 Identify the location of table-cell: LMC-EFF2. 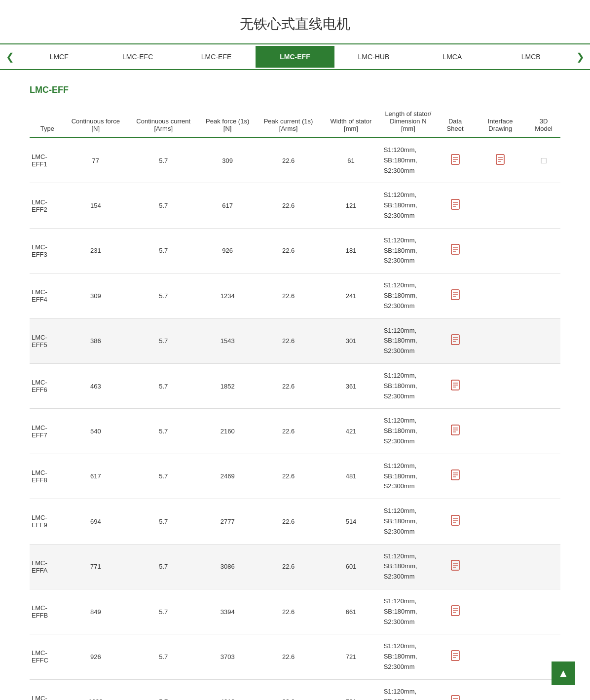
(47, 205).